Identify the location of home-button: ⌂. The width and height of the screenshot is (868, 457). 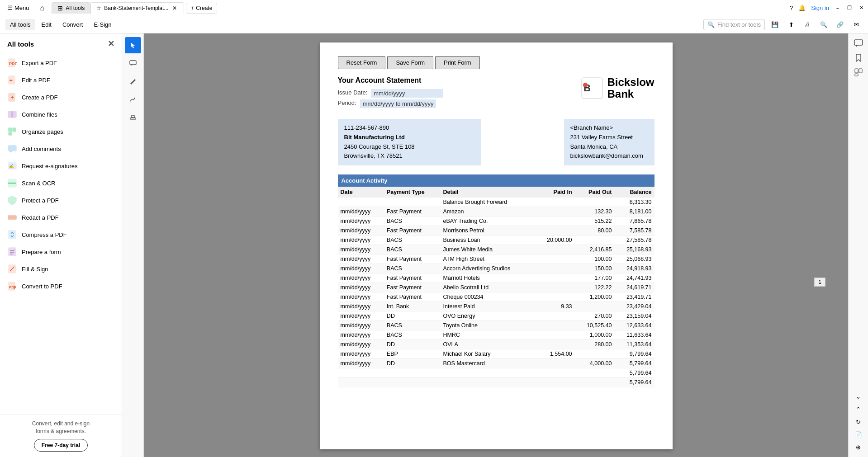
(43, 8).